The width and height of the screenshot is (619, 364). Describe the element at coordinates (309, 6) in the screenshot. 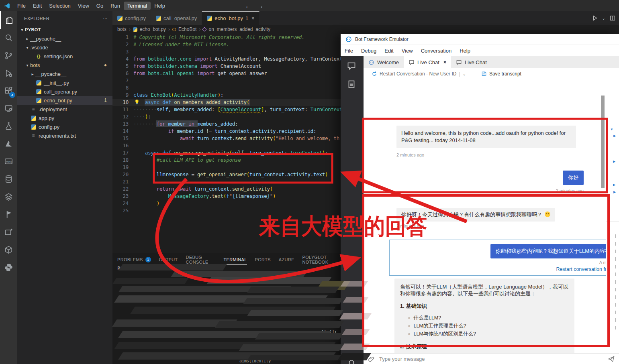

I see `vscode-titlebar: FileEditSelectionViewGoRunTerminalHelp ←…` at that location.